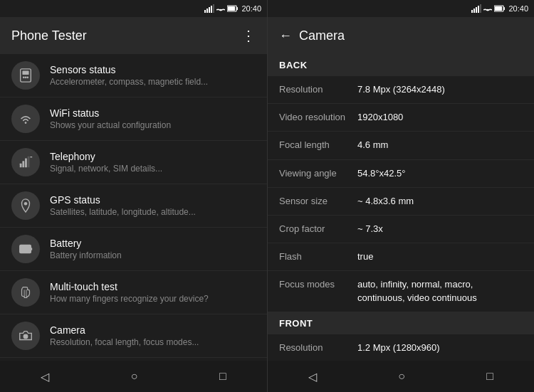 The width and height of the screenshot is (534, 392). I want to click on right-status-bar: 20:40, so click(401, 9).